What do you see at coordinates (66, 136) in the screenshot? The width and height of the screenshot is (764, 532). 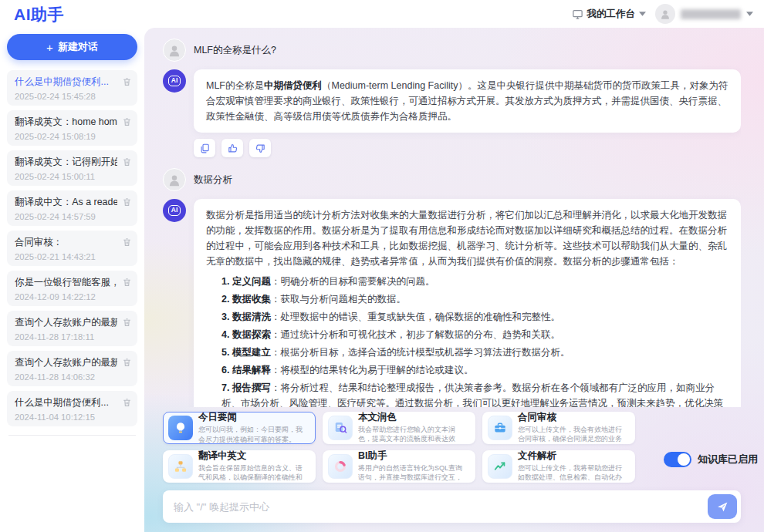 I see `conversation-time: 2025-02-24 15:08:19` at bounding box center [66, 136].